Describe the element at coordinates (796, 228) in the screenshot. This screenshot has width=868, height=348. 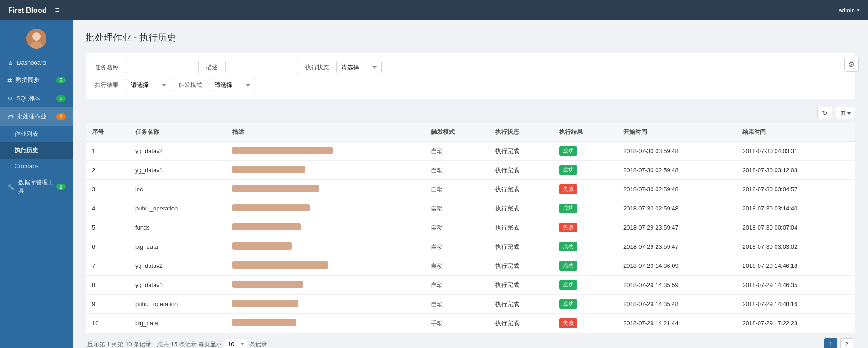
I see `cell-end-time: 2018-07-30 00:07:04` at that location.